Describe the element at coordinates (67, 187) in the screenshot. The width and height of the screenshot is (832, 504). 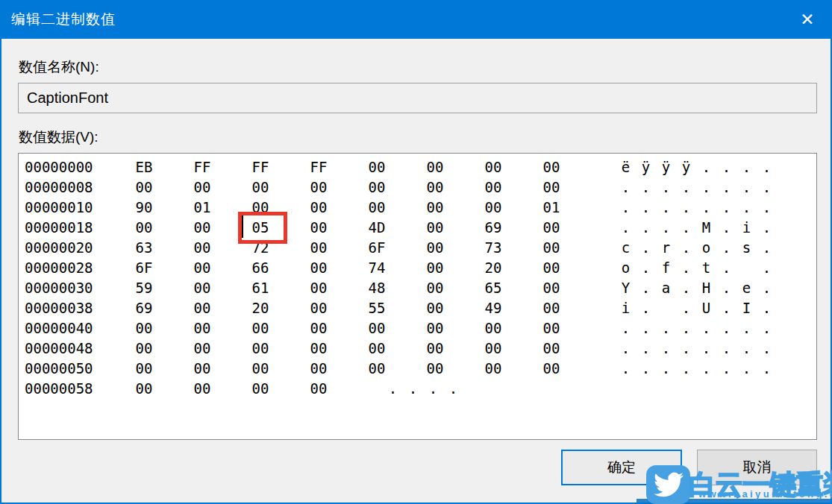
I see `offset-cell: 00000008` at that location.